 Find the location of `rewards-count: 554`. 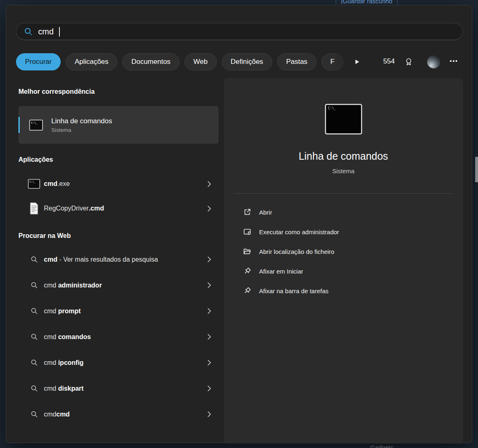

rewards-count: 554 is located at coordinates (384, 61).